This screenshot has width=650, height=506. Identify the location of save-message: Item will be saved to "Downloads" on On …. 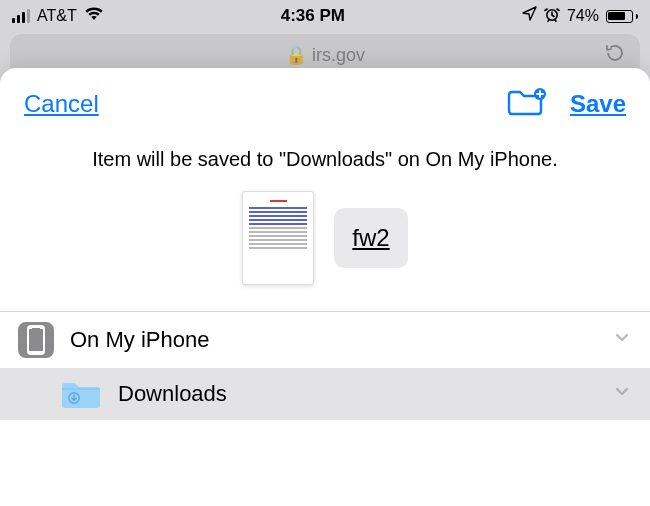
(325, 156).